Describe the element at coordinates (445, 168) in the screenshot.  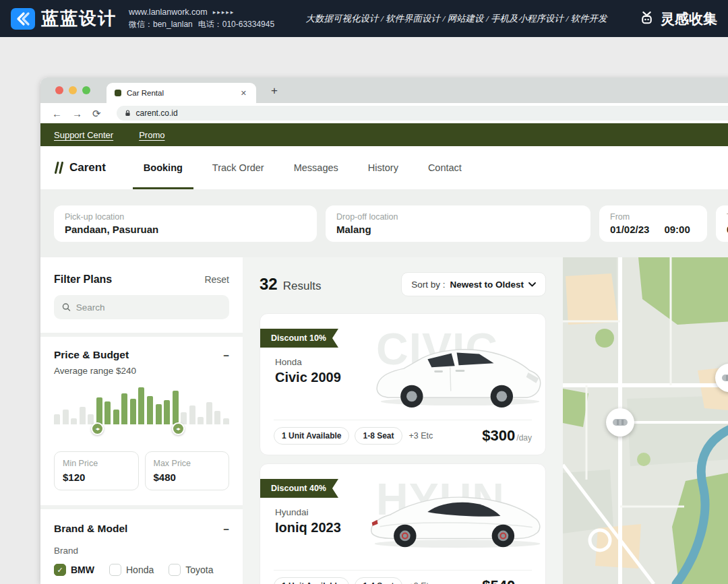
I see `nav-item-contact: Contact` at that location.